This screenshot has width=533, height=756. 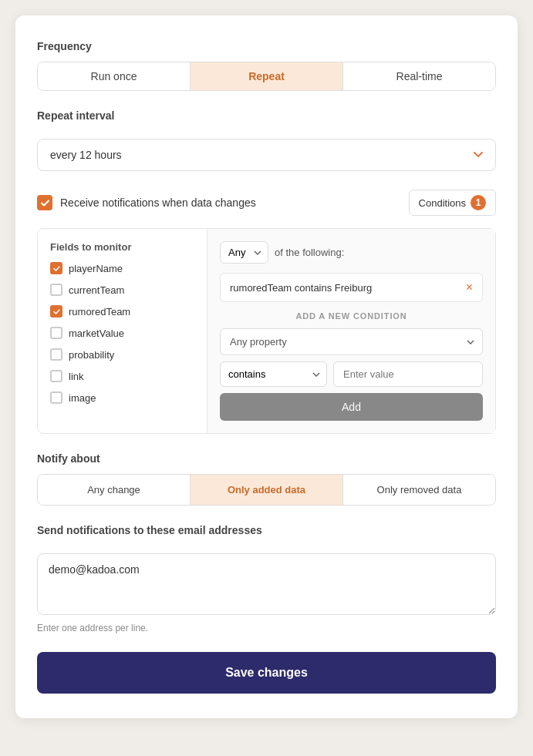 I want to click on notification-checkbox, so click(x=45, y=203).